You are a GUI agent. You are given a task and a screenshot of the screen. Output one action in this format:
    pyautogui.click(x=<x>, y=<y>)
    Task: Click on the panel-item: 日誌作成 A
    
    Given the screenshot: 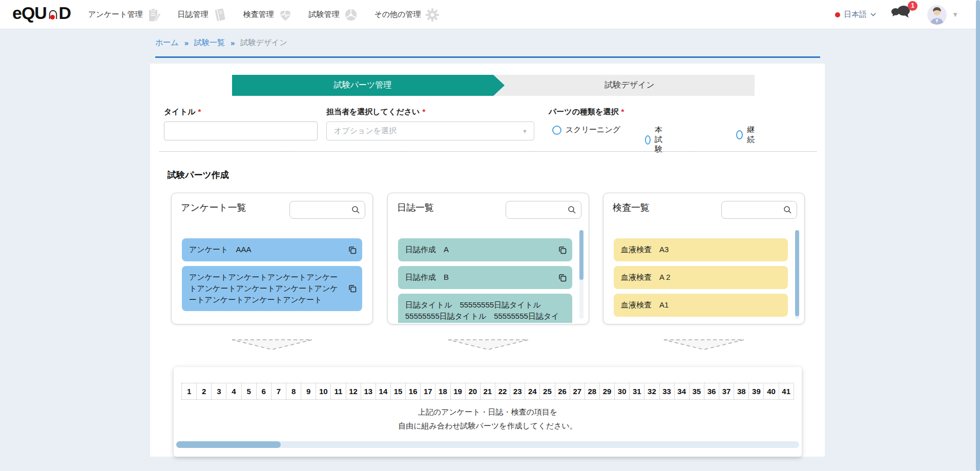 What is the action you would take?
    pyautogui.click(x=485, y=250)
    